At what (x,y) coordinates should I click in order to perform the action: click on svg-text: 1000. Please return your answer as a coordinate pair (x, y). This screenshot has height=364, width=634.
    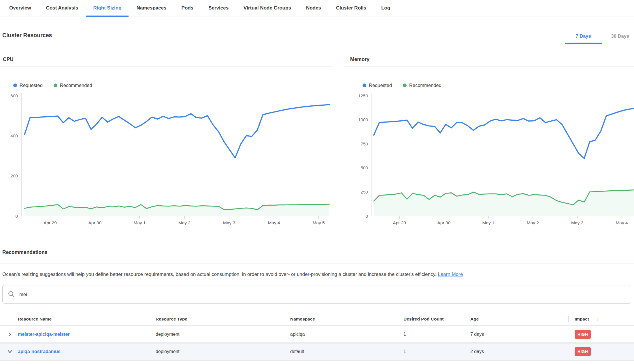
    Looking at the image, I should click on (363, 120).